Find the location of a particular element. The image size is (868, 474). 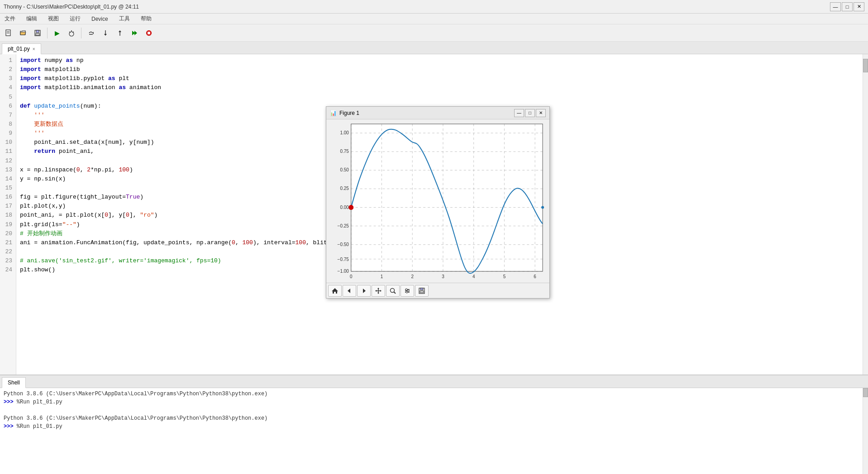

debug-icon is located at coordinates (72, 33).